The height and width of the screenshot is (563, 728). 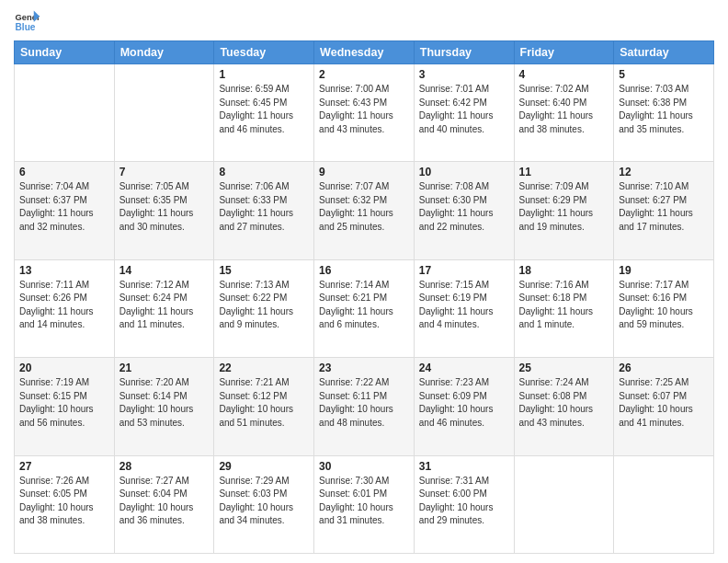 I want to click on day-number: 21, so click(x=165, y=368).